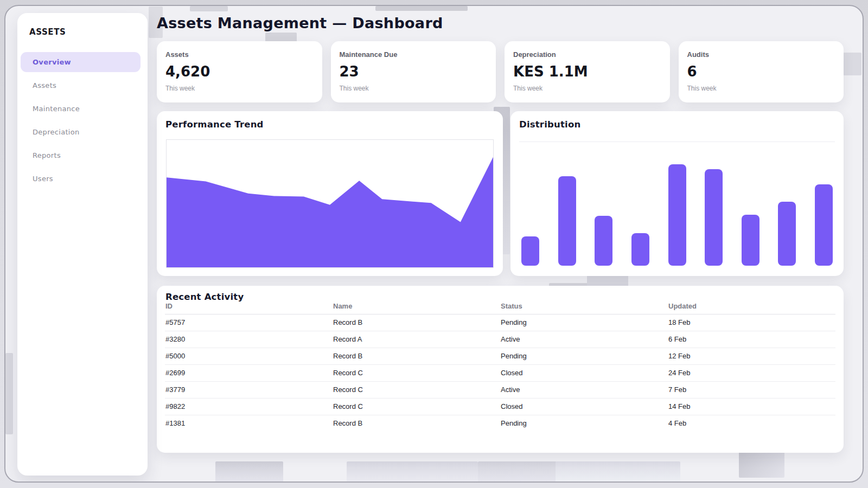 This screenshot has width=868, height=488. Describe the element at coordinates (762, 72) in the screenshot. I see `stat-value: 6` at that location.